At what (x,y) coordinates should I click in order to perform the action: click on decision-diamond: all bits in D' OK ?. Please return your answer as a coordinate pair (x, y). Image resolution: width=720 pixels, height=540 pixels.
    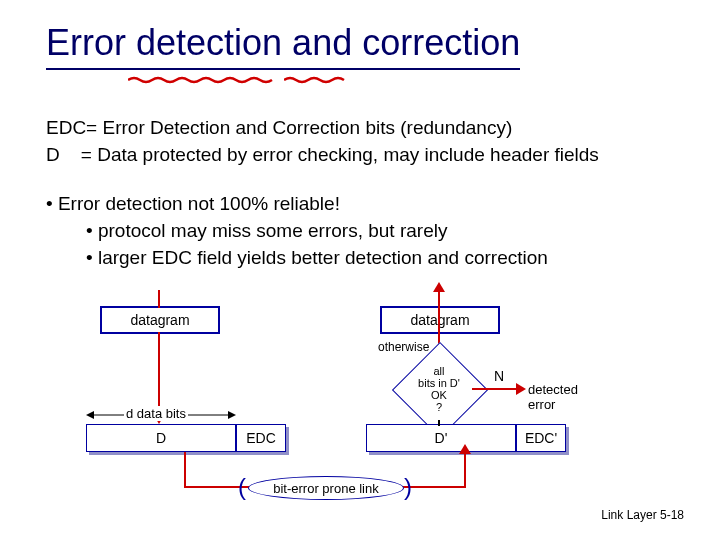
    Looking at the image, I should click on (439, 389).